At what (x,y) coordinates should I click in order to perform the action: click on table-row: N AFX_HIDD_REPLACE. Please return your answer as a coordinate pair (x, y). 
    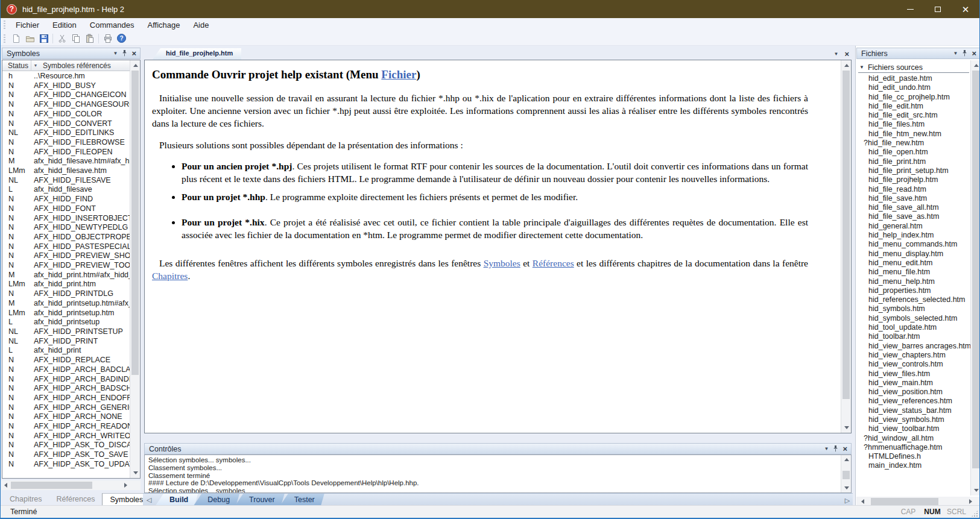
    Looking at the image, I should click on (66, 360).